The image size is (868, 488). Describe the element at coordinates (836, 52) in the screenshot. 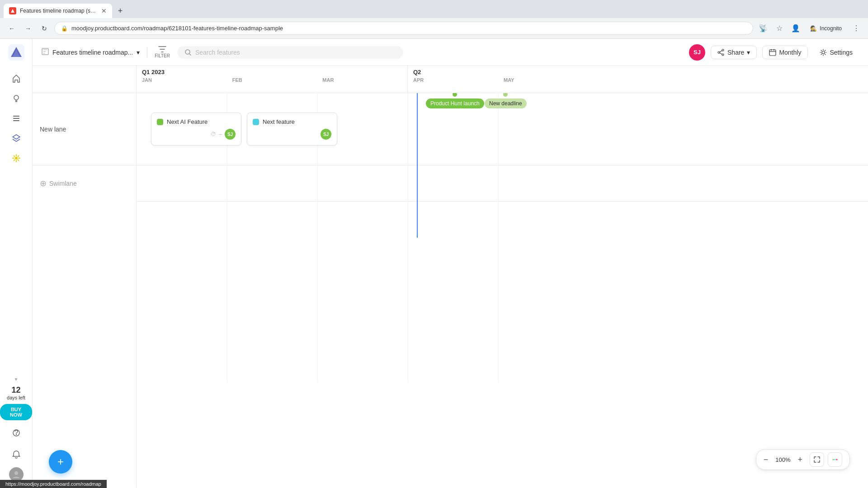

I see `settings-button: Settings` at that location.